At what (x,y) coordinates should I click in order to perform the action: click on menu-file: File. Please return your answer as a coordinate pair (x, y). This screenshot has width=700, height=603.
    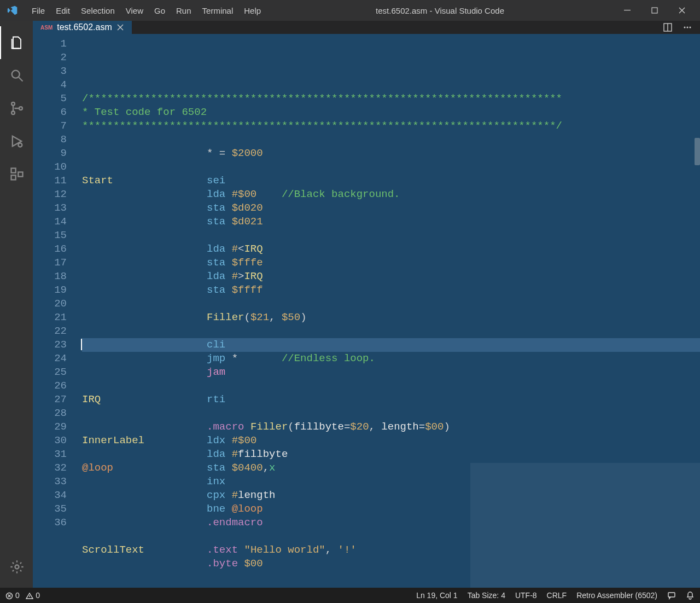
    Looking at the image, I should click on (38, 11).